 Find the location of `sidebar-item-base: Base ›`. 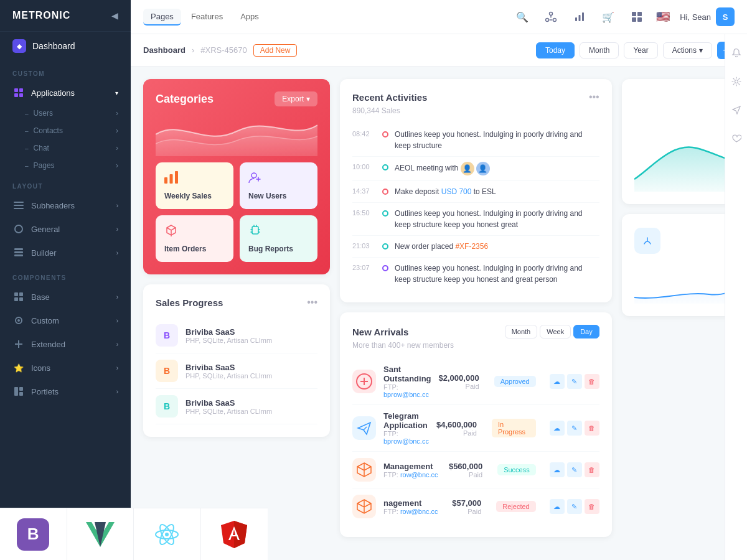

sidebar-item-base: Base › is located at coordinates (65, 297).